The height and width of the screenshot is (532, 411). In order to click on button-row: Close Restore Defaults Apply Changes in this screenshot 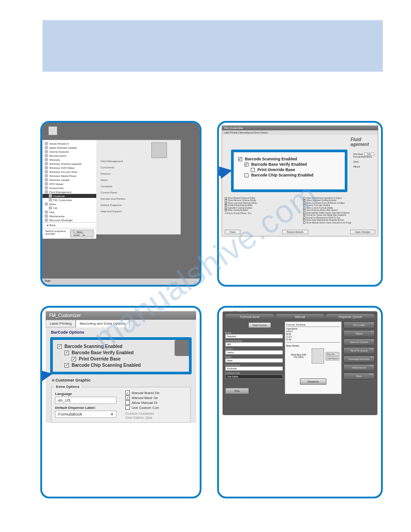, I will do `click(300, 232)`.